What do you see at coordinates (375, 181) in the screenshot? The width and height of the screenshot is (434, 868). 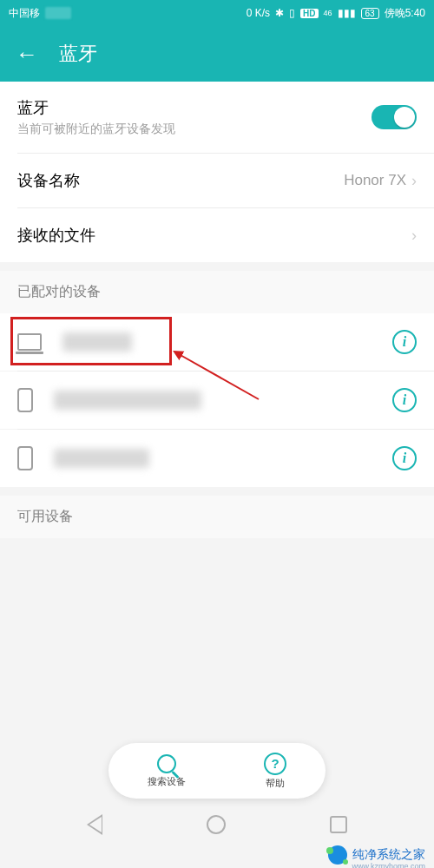 I see `device-name-value: Honor 7X` at bounding box center [375, 181].